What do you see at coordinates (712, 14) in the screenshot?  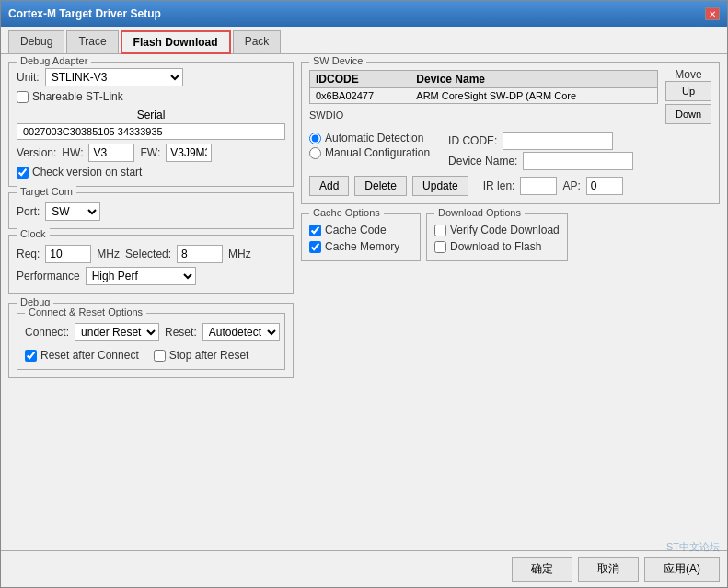 I see `title-controls: ✕` at bounding box center [712, 14].